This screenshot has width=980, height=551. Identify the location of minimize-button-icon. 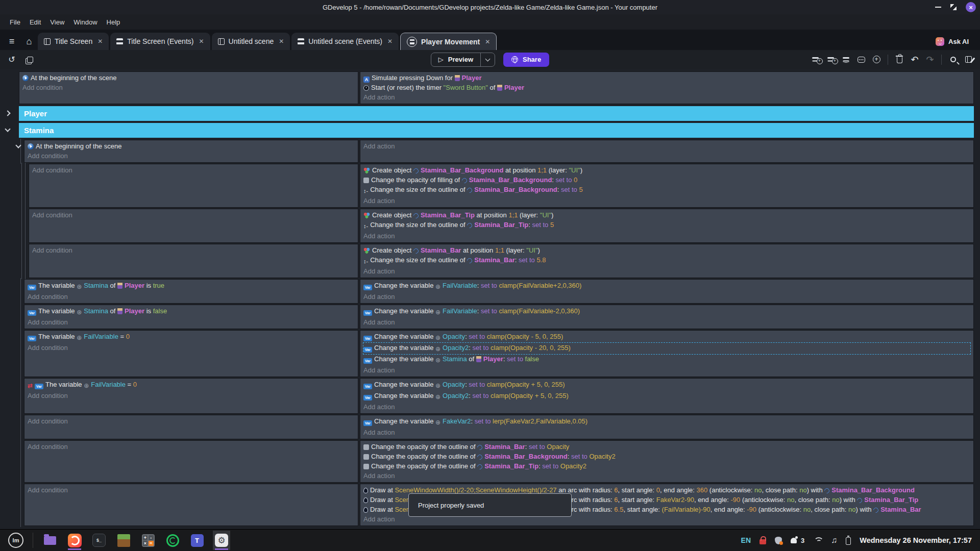
(938, 7).